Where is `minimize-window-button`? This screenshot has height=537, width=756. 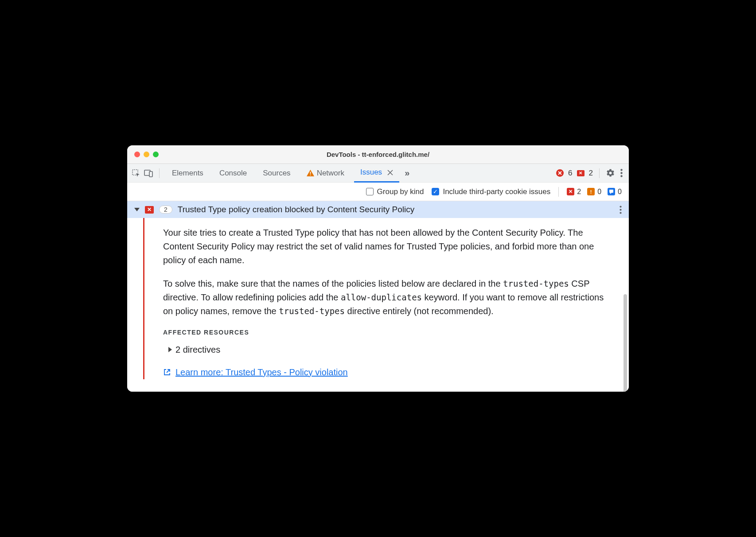
minimize-window-button is located at coordinates (146, 154).